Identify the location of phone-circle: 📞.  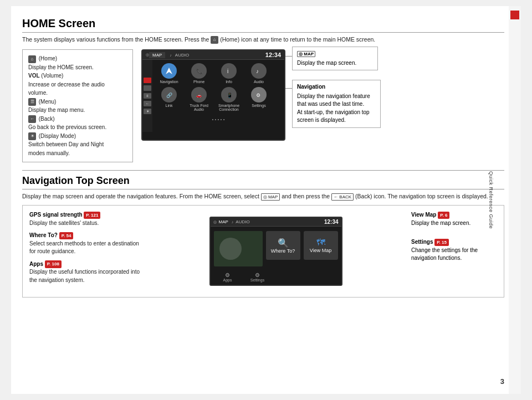
(199, 71).